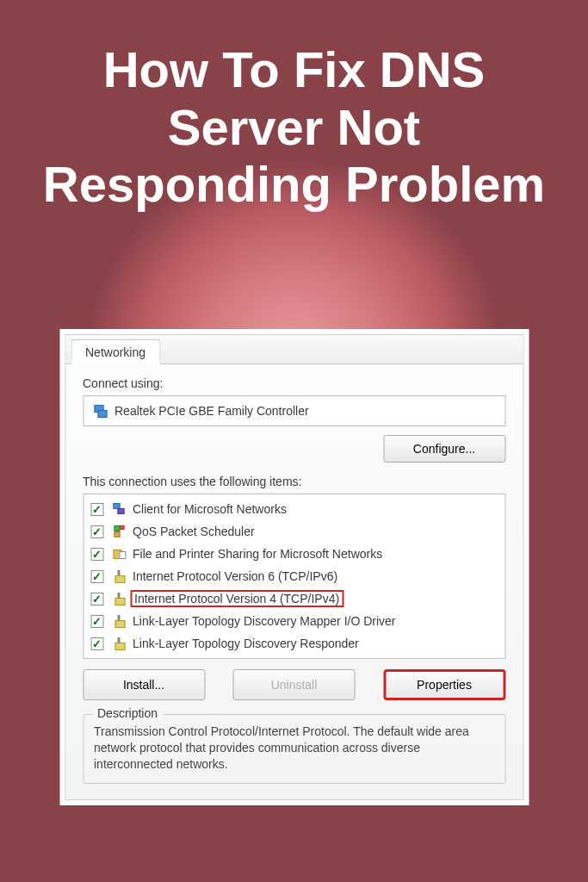  I want to click on list-item: Internet Protocol Version 6 (TCP/IPv6), so click(294, 576).